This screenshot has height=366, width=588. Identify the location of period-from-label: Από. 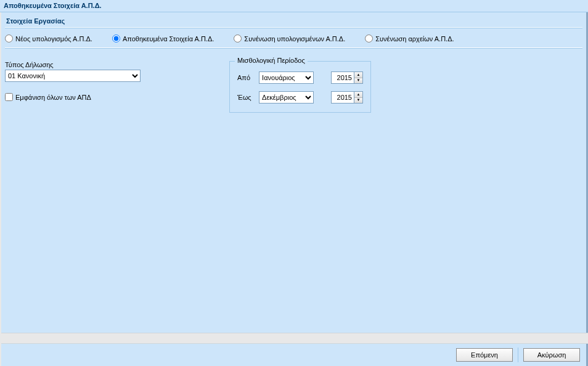
(245, 78).